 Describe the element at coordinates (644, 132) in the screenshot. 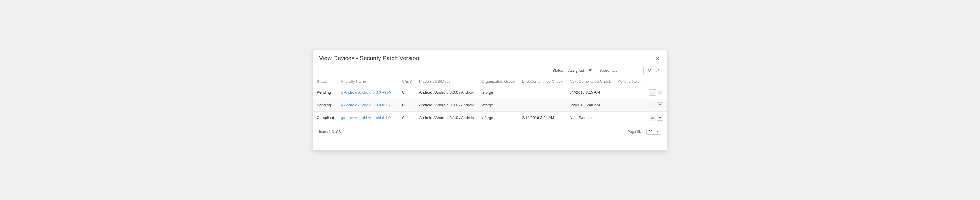

I see `page-size-container: Page Size: 25 50 75 100` at that location.